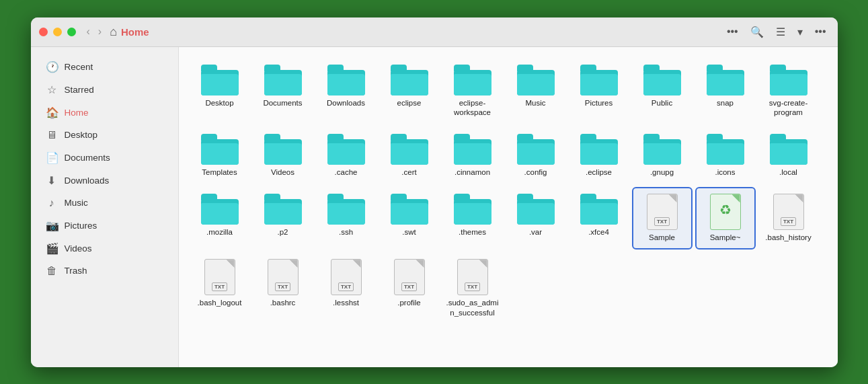  I want to click on back-button: ‹, so click(89, 32).